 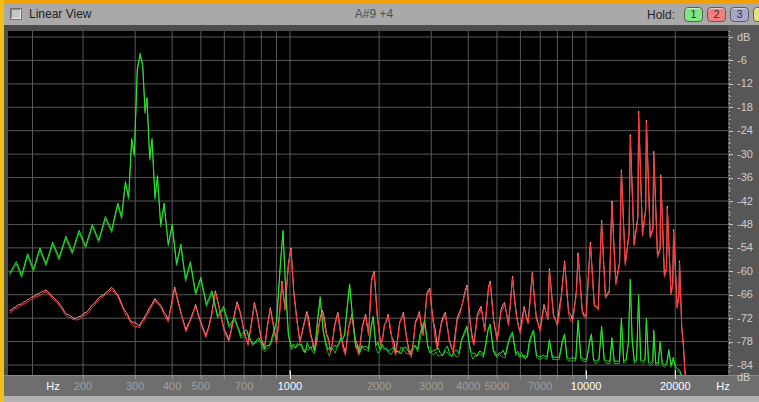 What do you see at coordinates (745, 130) in the screenshot?
I see `db-label: -24` at bounding box center [745, 130].